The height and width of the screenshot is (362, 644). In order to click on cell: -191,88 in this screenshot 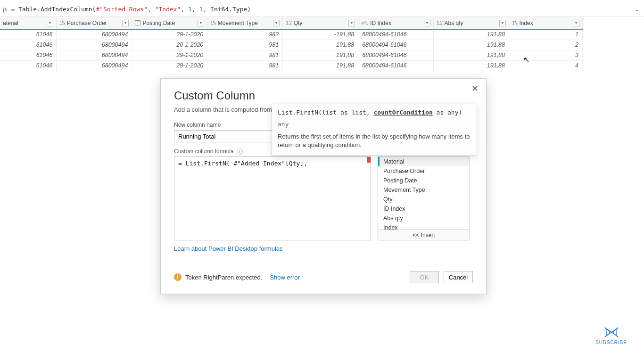, I will do `click(321, 34)`.